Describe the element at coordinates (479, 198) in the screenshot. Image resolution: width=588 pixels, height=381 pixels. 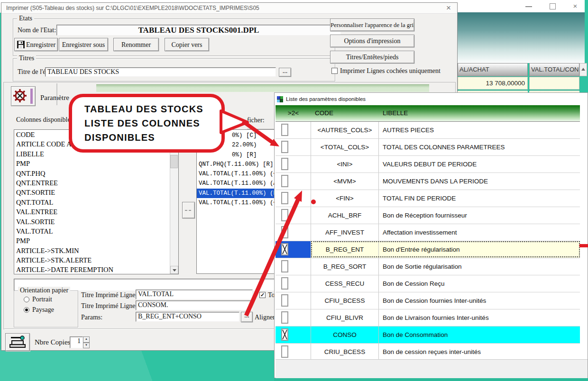
I see `param-libelle: TOTAL FIN DE PERIODE` at that location.